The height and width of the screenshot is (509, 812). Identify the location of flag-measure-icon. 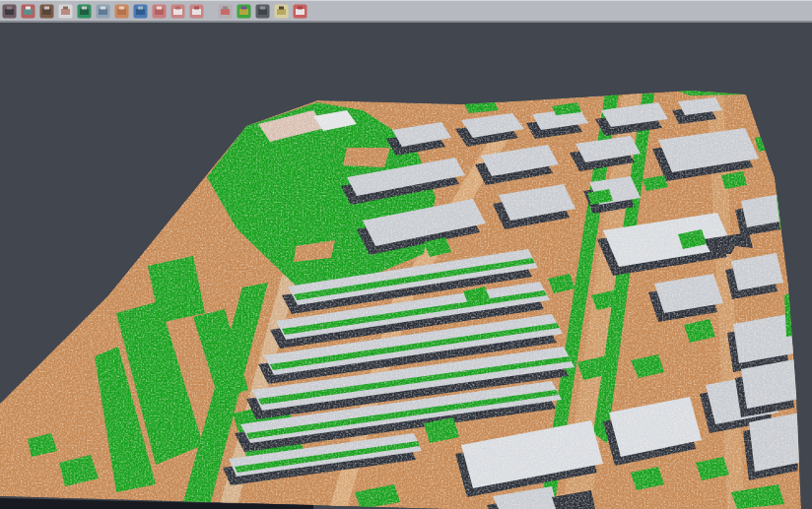
(300, 12).